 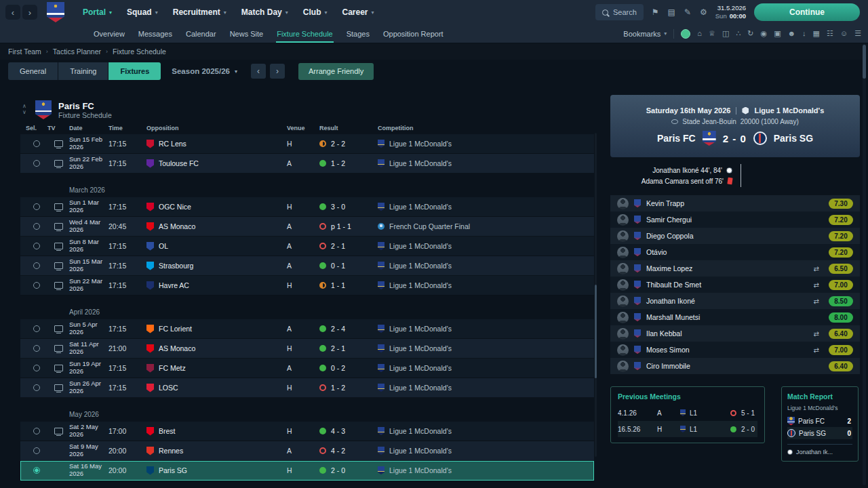 I want to click on forward-button: ›, so click(x=30, y=12).